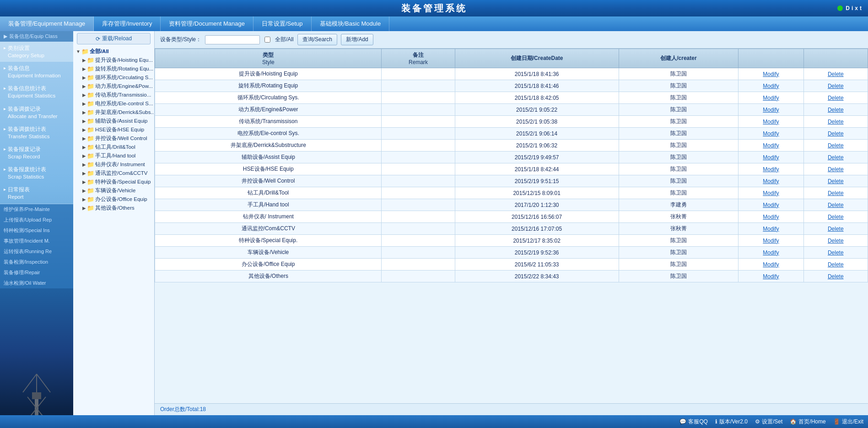 This screenshot has height=428, width=868. Describe the element at coordinates (37, 273) in the screenshot. I see `sidebar-item-repair: 装备修理/Repair` at that location.